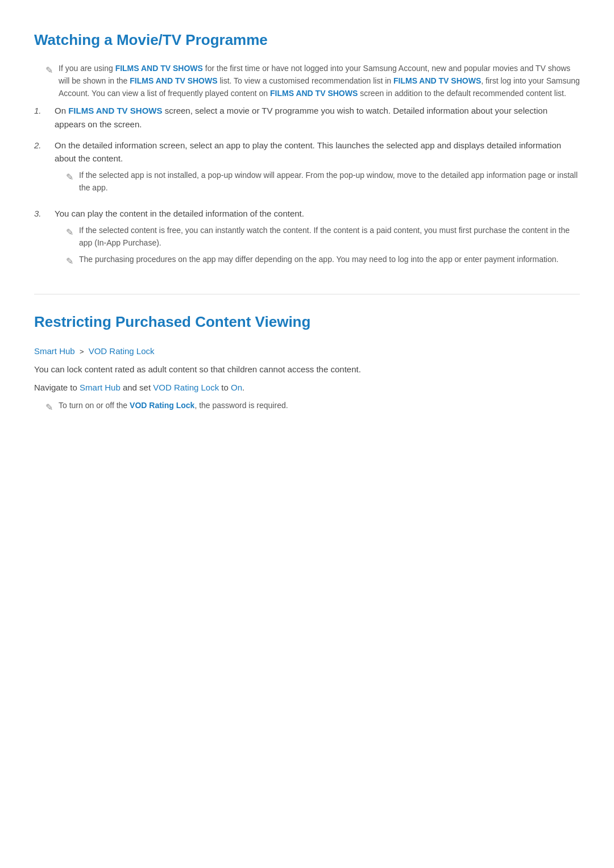  What do you see at coordinates (55, 351) in the screenshot?
I see `breadcrumb-smart-hub: Smart Hub` at bounding box center [55, 351].